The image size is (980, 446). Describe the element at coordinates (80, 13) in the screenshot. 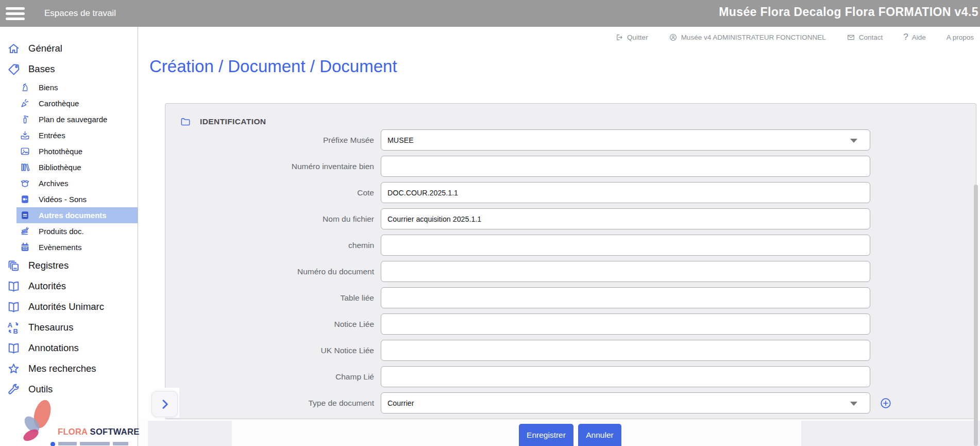

I see `workspace-label: Espaces de travail` at that location.